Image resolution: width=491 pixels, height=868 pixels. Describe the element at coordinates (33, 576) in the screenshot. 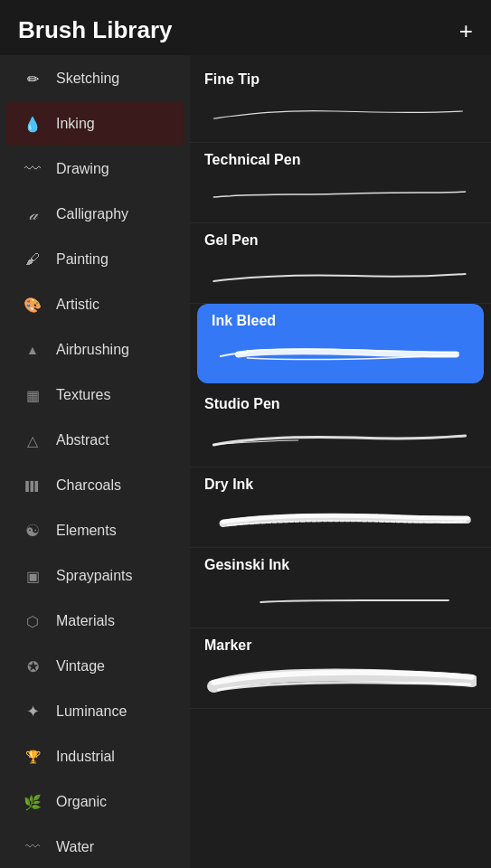

I see `spraypaints-icon` at that location.